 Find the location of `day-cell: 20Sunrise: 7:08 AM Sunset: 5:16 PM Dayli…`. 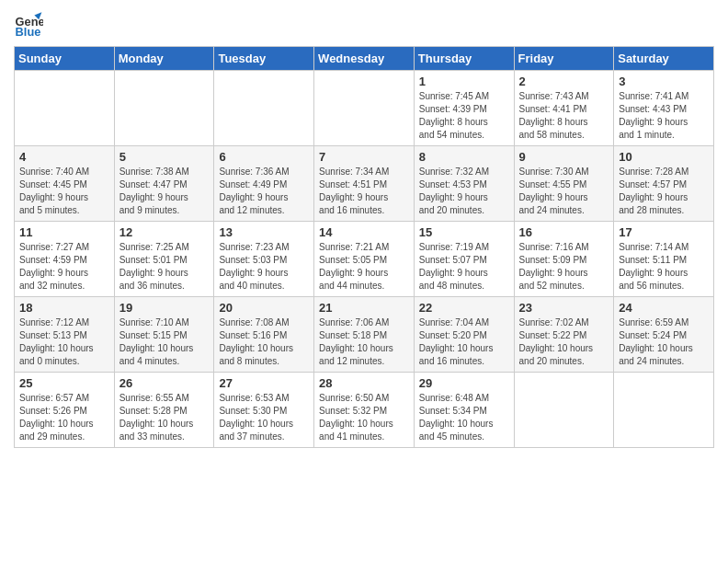

day-cell: 20Sunrise: 7:08 AM Sunset: 5:16 PM Dayli… is located at coordinates (265, 335).